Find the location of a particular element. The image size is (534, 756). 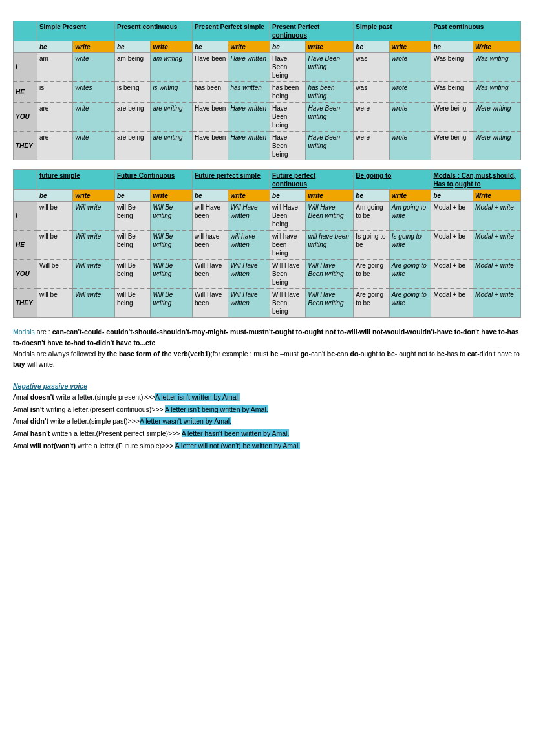

t1-bw-corner is located at coordinates (26, 47).